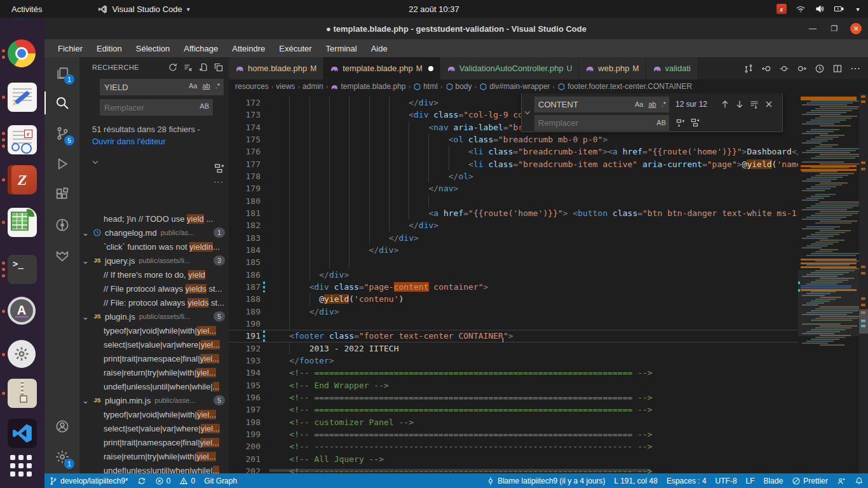 The width and height of the screenshot is (868, 488). I want to click on title-bar: ● template.blade.php - geststudent-valid…, so click(456, 29).